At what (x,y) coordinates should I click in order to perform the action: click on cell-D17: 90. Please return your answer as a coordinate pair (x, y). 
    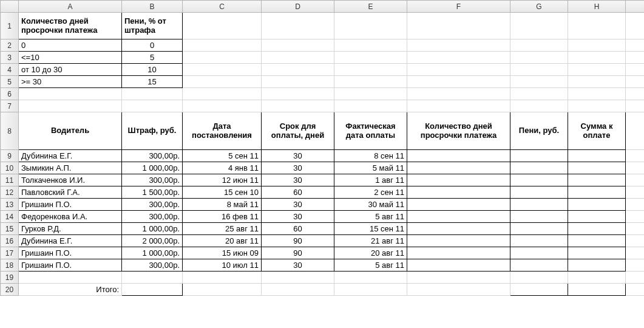
    Looking at the image, I should click on (298, 253).